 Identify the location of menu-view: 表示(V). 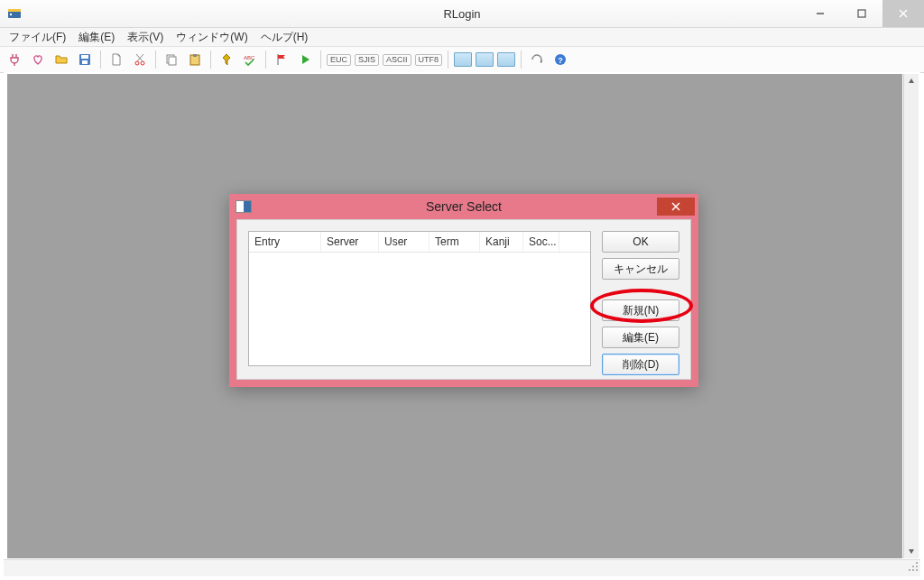
(145, 38).